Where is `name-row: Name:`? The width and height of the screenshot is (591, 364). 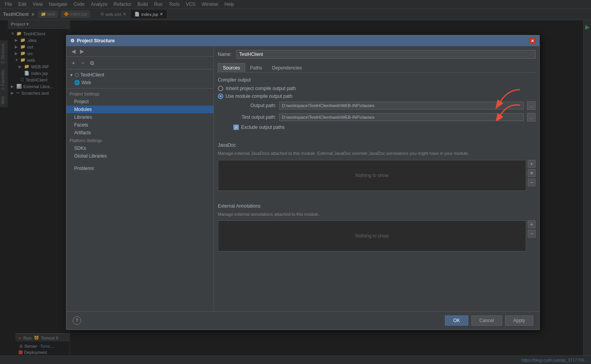
name-row: Name: is located at coordinates (377, 54).